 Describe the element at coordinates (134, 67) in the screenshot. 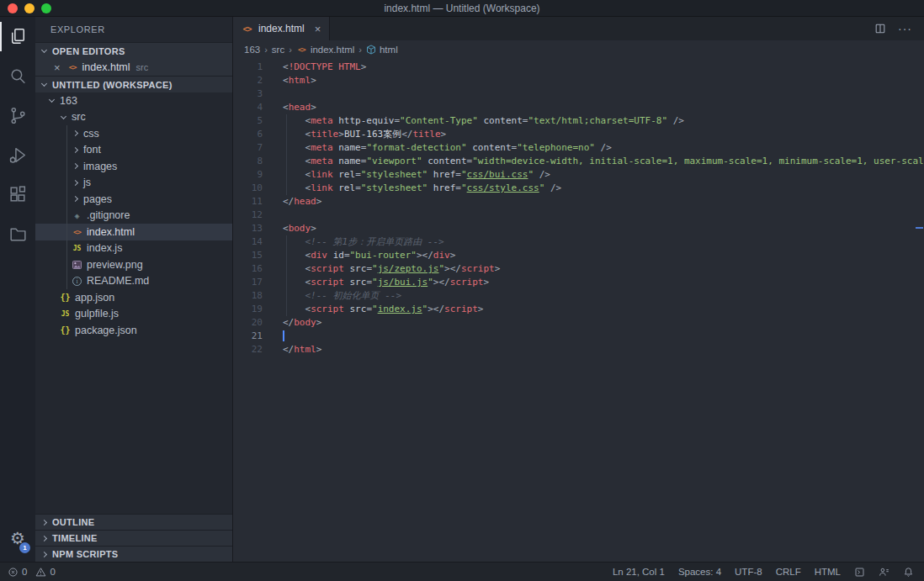

I see `open-editor-item: × <> index.html src` at that location.